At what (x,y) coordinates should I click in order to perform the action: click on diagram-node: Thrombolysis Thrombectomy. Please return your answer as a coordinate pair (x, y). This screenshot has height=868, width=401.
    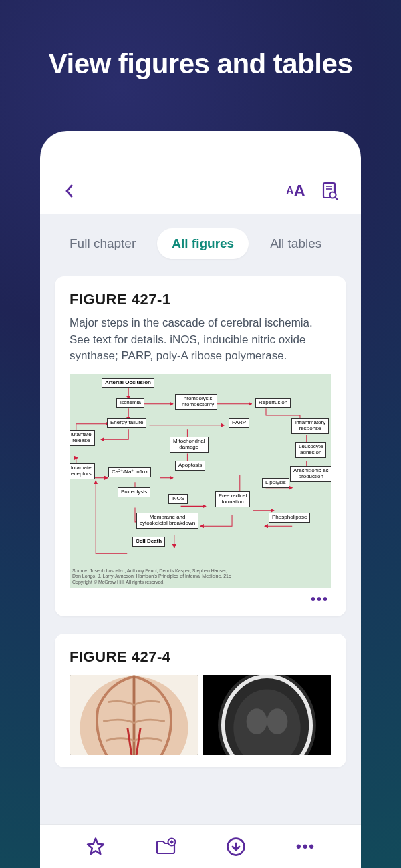
    Looking at the image, I should click on (196, 402).